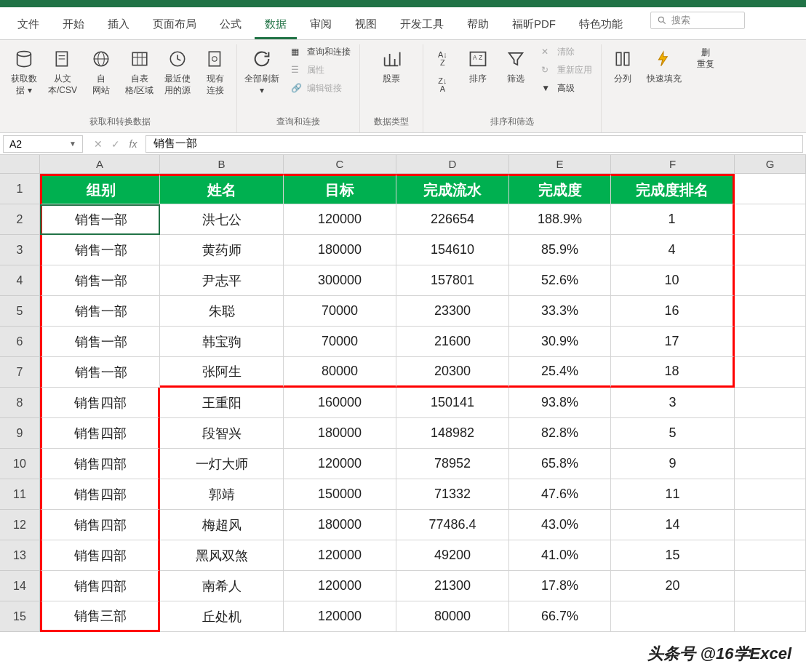  I want to click on cell-B12: 梅超风, so click(222, 525).